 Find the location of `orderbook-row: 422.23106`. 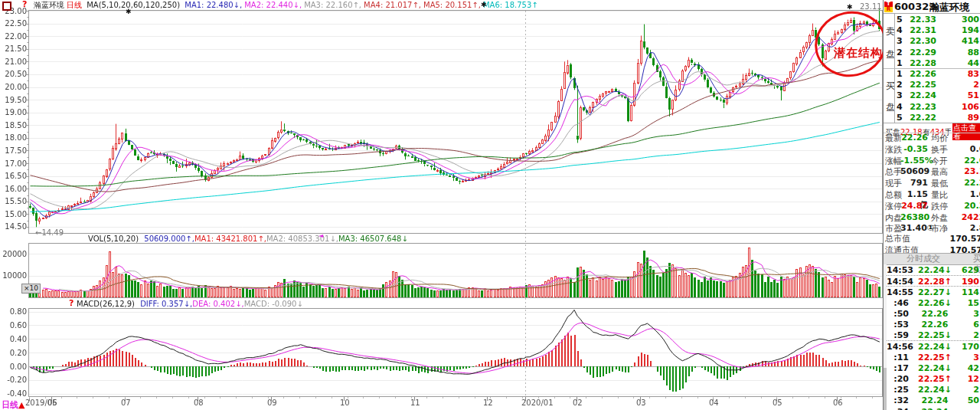

orderbook-row: 422.23106 is located at coordinates (932, 107).